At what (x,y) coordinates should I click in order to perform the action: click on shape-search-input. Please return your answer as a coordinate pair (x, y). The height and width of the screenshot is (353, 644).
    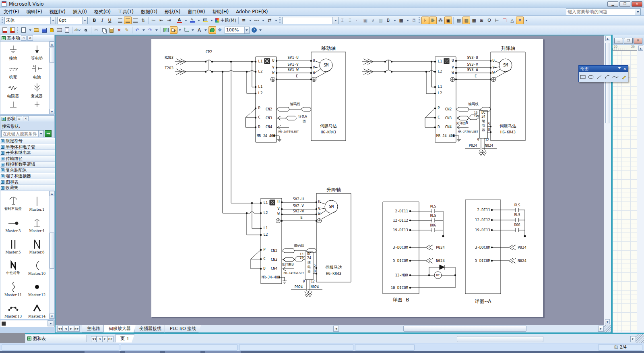
    Looking at the image, I should click on (21, 134).